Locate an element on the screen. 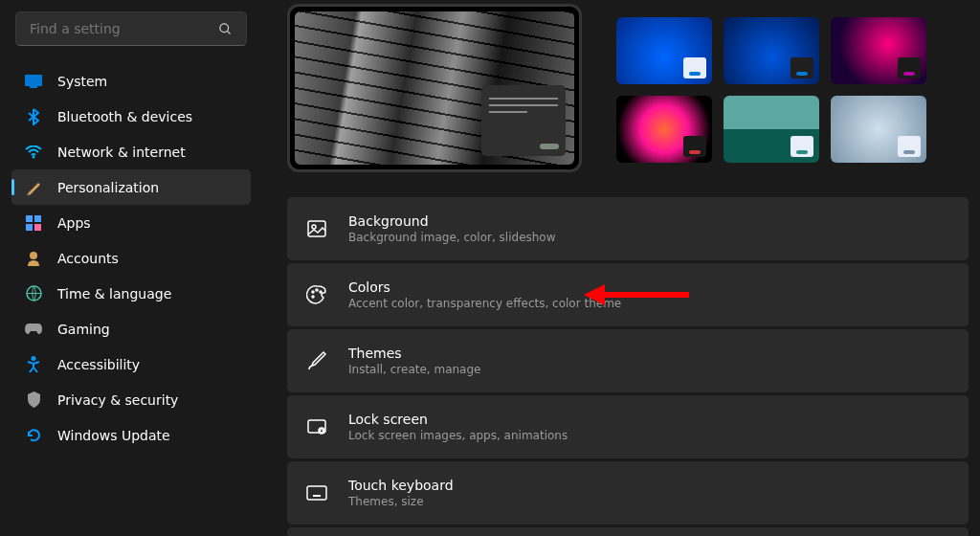 This screenshot has height=536, width=980. row-subtitle: Lock screen images, apps, animations is located at coordinates (457, 436).